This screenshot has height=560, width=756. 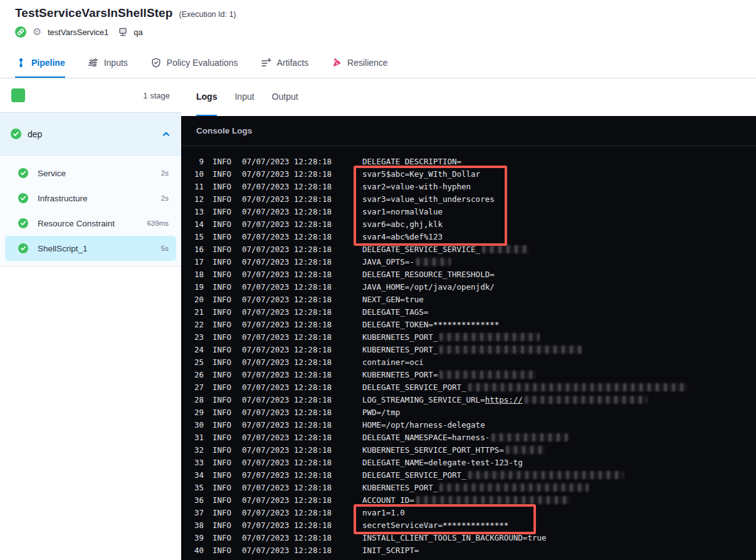 I want to click on tab-output: Output, so click(x=285, y=97).